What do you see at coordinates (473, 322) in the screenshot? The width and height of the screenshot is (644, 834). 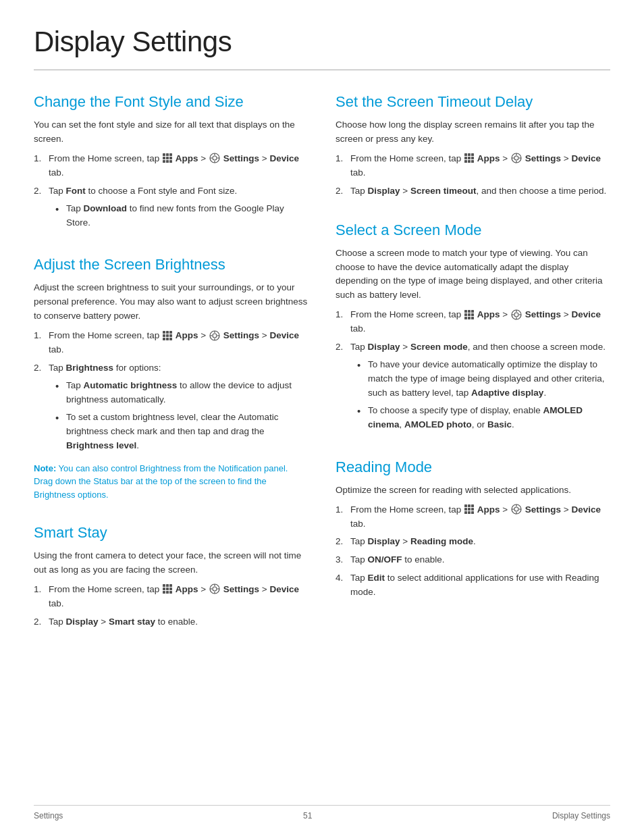 I see `screenmode-step-1: From the Home screen, tap Apps >` at bounding box center [473, 322].